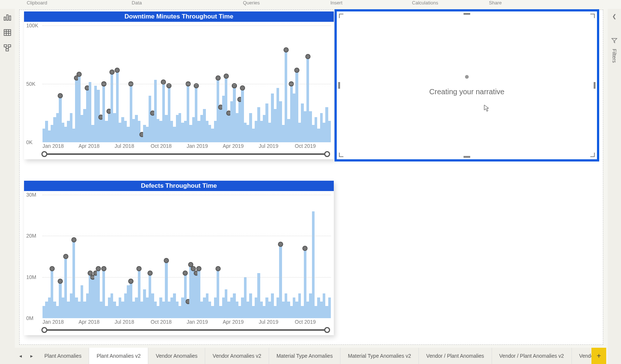 This screenshot has width=621, height=364. Describe the element at coordinates (7, 48) in the screenshot. I see `model-view-icon` at that location.